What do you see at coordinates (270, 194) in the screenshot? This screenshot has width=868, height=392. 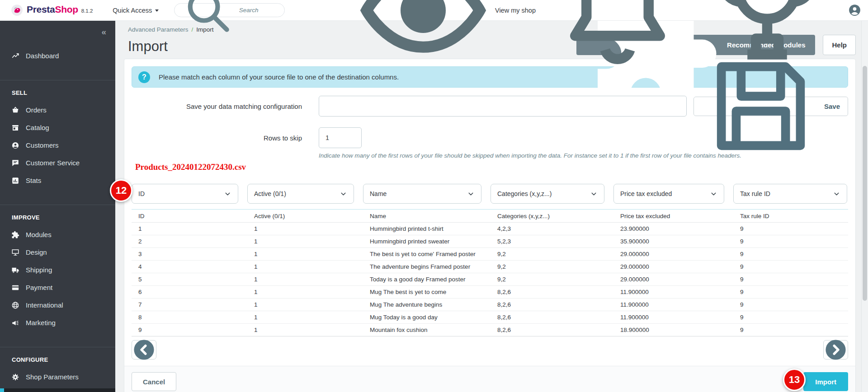 I see `mapping-select-value: Active (0/1)` at bounding box center [270, 194].